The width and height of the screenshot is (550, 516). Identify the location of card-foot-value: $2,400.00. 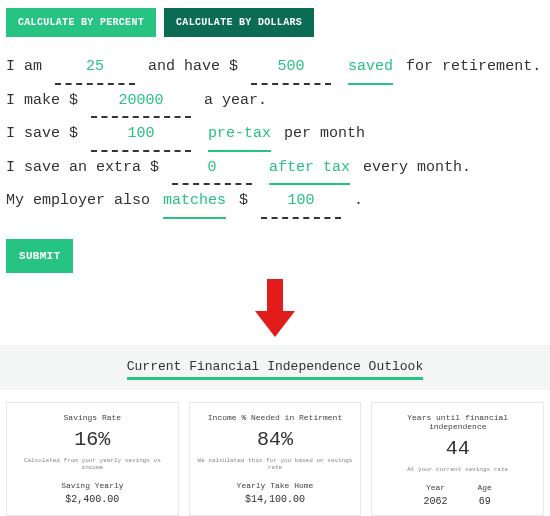
(92, 500).